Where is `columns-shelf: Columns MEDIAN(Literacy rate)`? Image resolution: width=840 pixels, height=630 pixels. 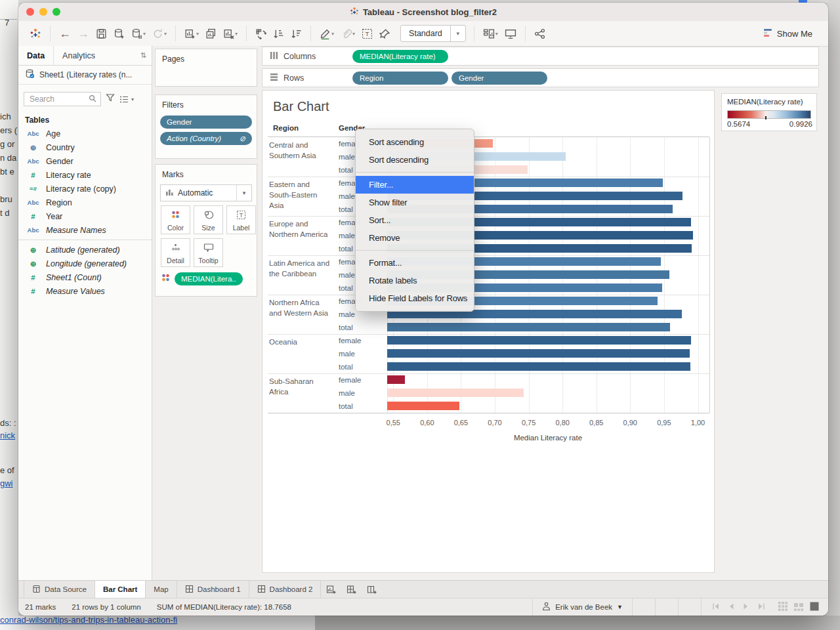 columns-shelf: Columns MEDIAN(Literacy rate) is located at coordinates (541, 56).